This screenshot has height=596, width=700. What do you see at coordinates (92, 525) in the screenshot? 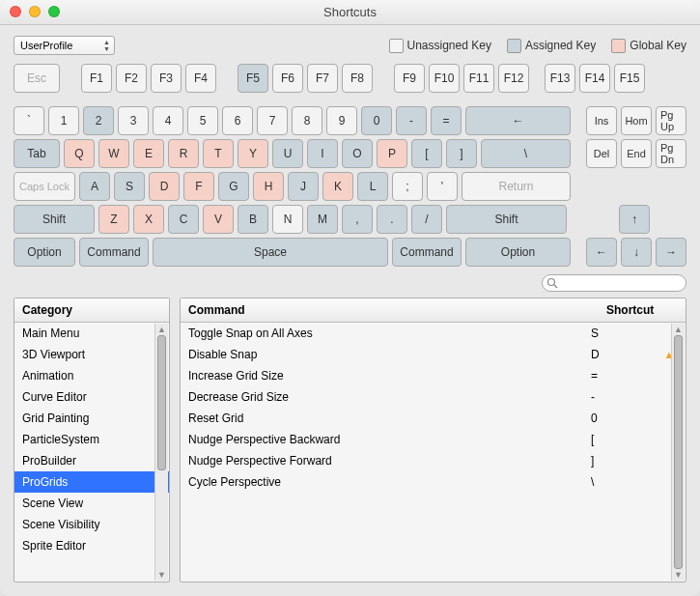
I see `category-row: Scene Visibility` at bounding box center [92, 525].